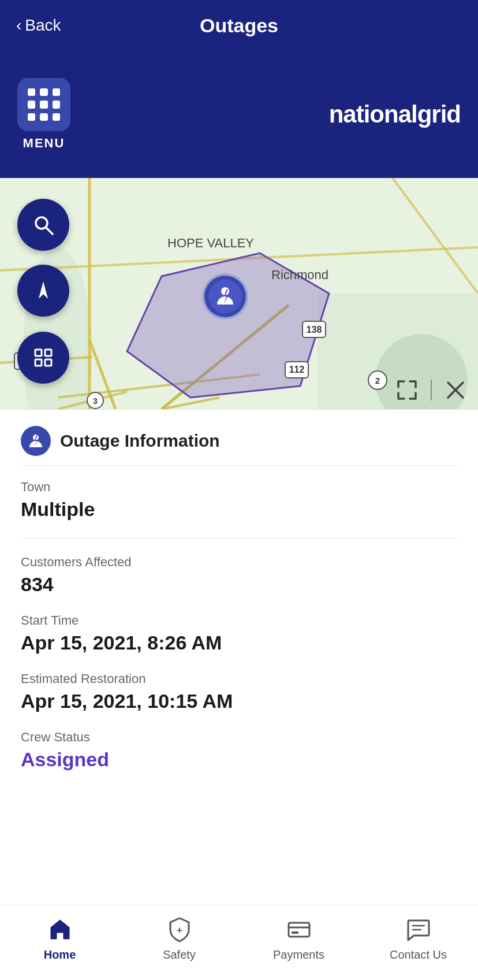 The image size is (478, 980). I want to click on back-button: ‹ Back, so click(39, 25).